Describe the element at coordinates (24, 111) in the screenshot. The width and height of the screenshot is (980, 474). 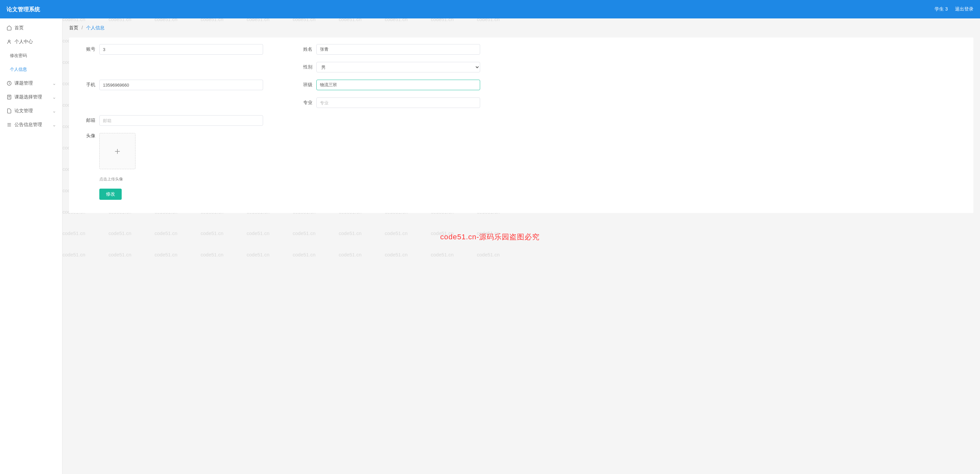
I see `sidebar-item-label: 论文管理` at that location.